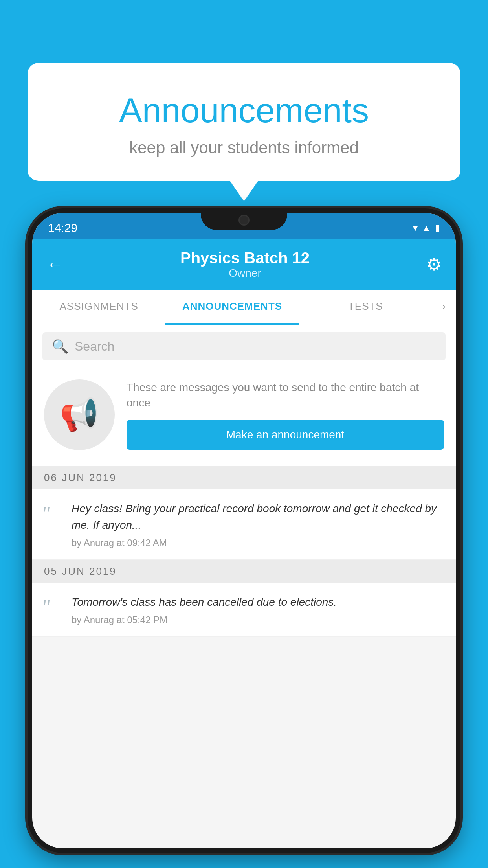  Describe the element at coordinates (415, 228) in the screenshot. I see `wifi-icon: ▾` at that location.